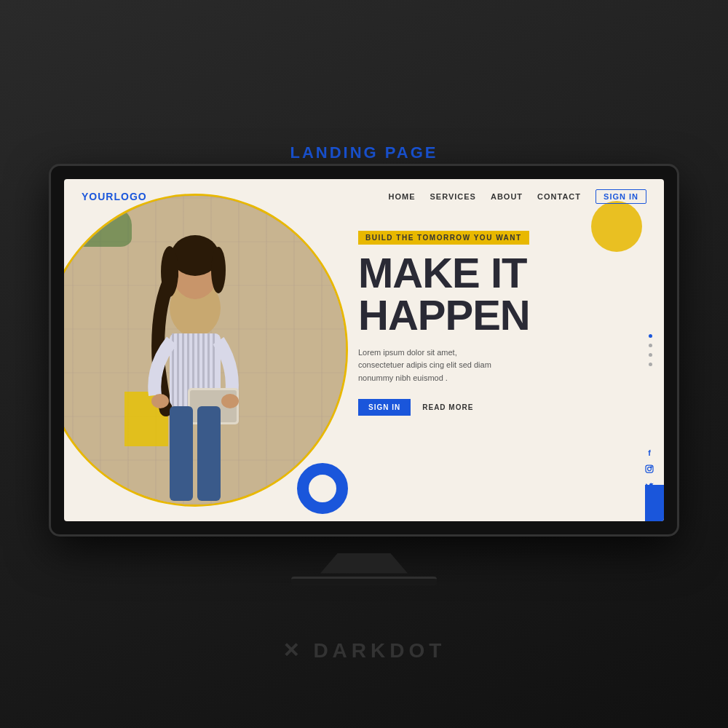  Describe the element at coordinates (654, 503) in the screenshot. I see `deco-blue-bar` at that location.